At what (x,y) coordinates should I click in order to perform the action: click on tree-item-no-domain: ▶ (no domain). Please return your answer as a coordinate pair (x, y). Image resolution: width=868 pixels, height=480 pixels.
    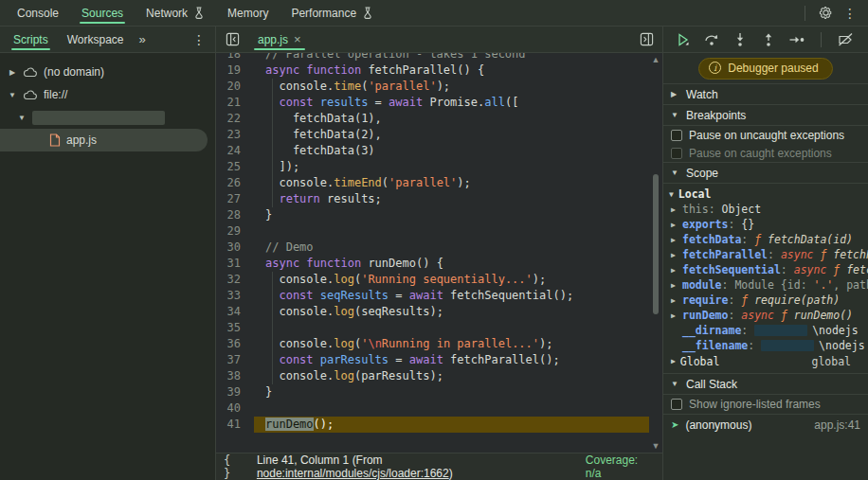
    Looking at the image, I should click on (108, 72).